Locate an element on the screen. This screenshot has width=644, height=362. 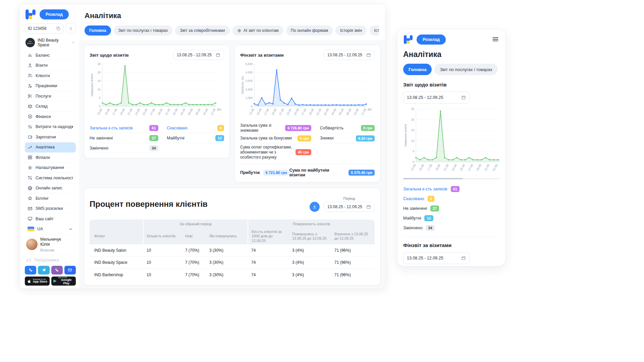
sidebar-item-finance: $Фінанси is located at coordinates (50, 117).